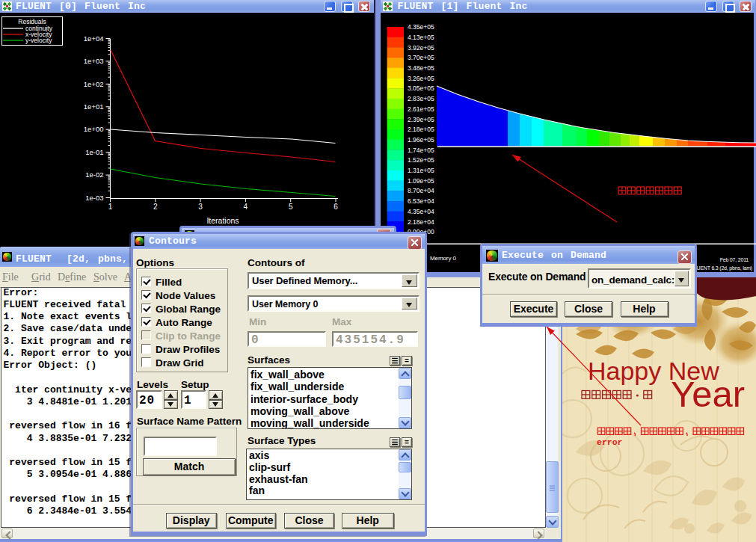 This screenshot has height=542, width=756. Describe the element at coordinates (610, 443) in the screenshot. I see `svg-text: error` at that location.